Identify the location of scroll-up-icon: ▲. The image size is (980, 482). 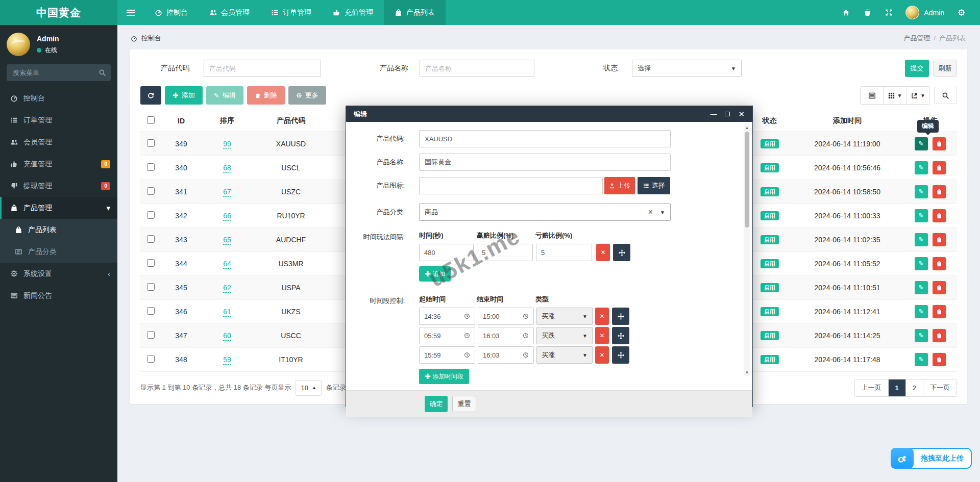
(747, 128).